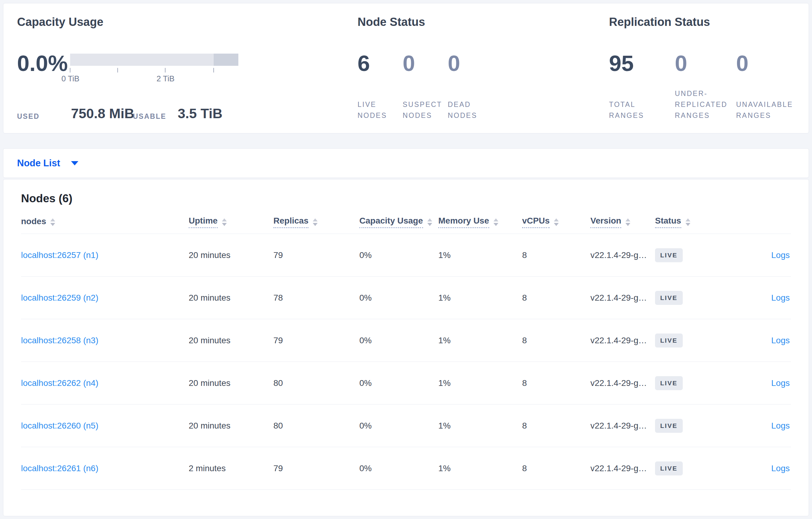 Image resolution: width=812 pixels, height=519 pixels. Describe the element at coordinates (103, 114) in the screenshot. I see `used-value: 750.8 MiB` at that location.